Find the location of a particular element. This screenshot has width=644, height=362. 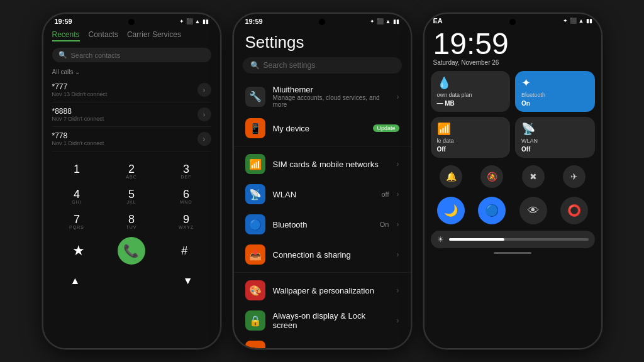

status-icons-p3: ✦ ⬛ ▲ ▮▮ is located at coordinates (577, 21).